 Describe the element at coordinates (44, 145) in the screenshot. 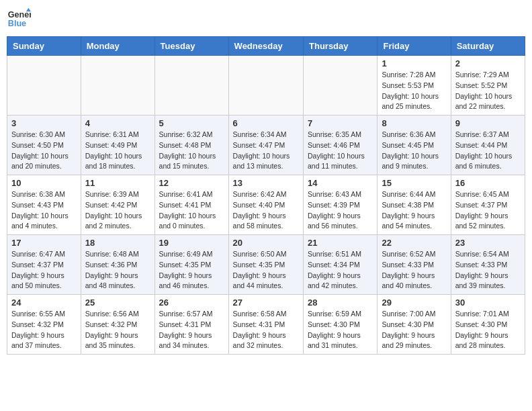

I see `day-cell: 3Sunrise: 6:30 AMSunset: 4:50 PMDaylight…` at that location.